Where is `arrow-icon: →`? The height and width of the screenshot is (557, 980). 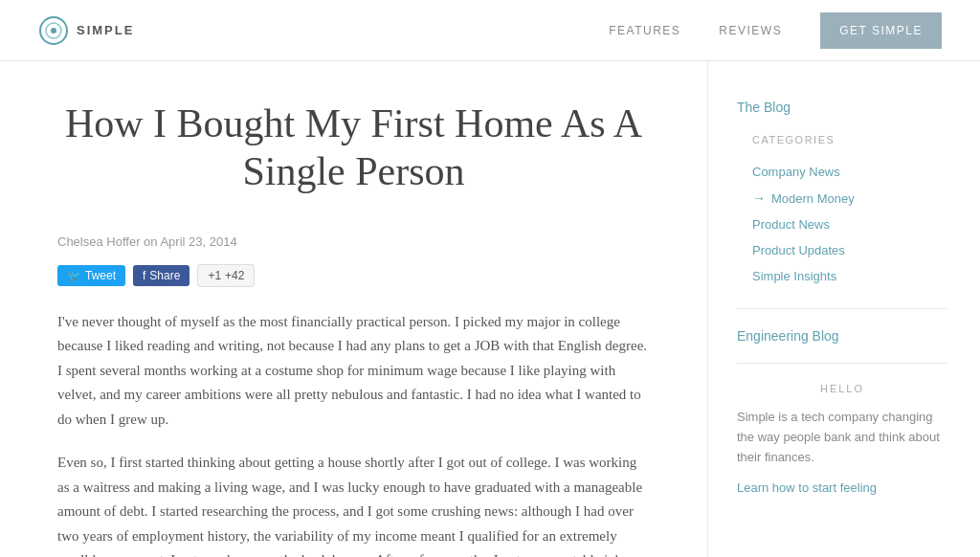
arrow-icon: → is located at coordinates (759, 198).